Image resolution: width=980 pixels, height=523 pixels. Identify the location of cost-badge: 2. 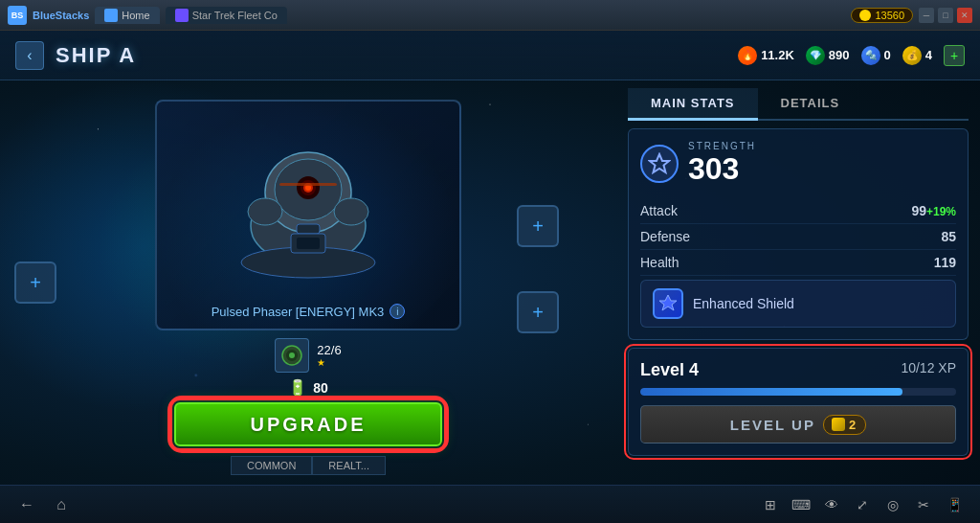
(844, 425).